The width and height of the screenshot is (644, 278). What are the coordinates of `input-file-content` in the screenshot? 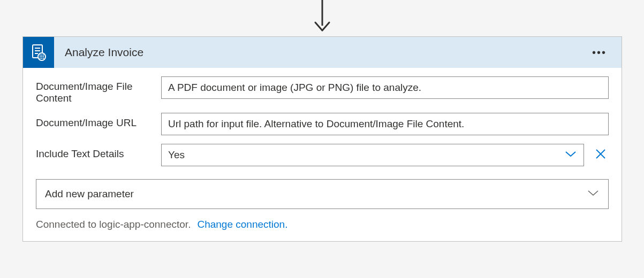 It's located at (385, 88).